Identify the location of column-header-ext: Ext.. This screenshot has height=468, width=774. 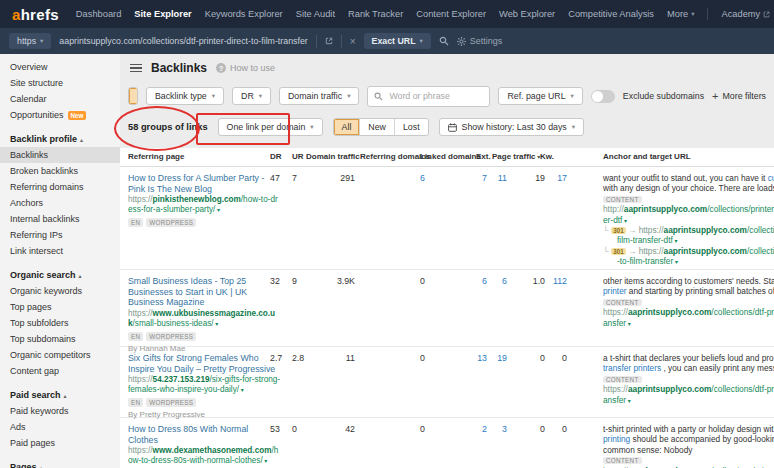
(484, 156).